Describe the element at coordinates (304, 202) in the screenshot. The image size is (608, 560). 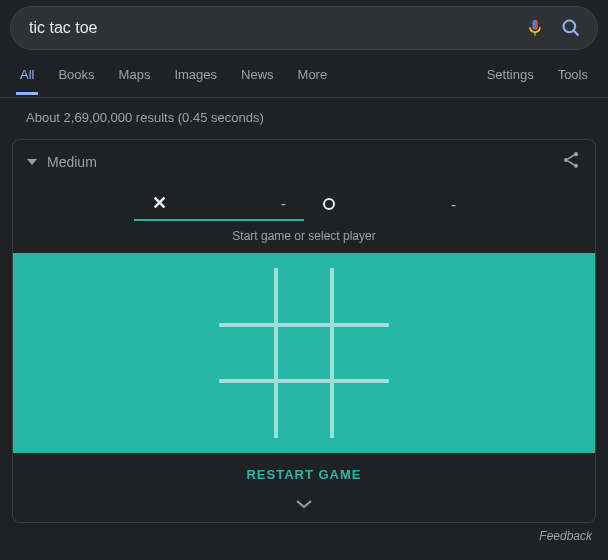
I see `score-row: ✕ - -` at that location.